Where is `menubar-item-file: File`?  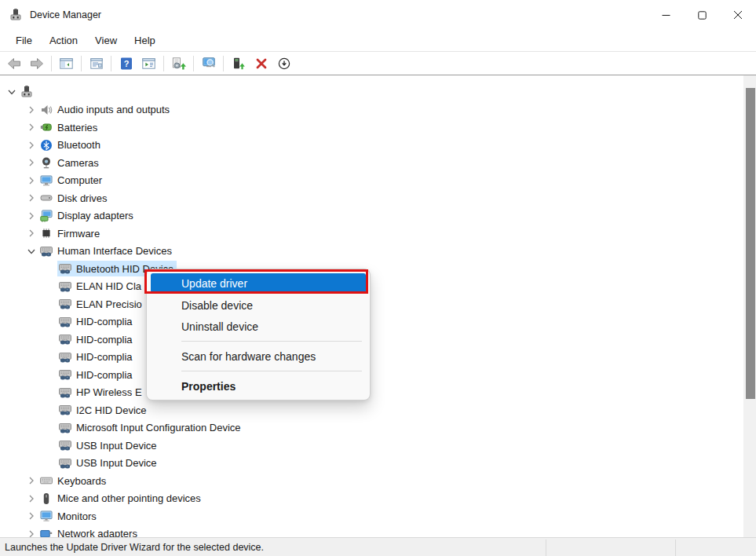 menubar-item-file: File is located at coordinates (24, 41).